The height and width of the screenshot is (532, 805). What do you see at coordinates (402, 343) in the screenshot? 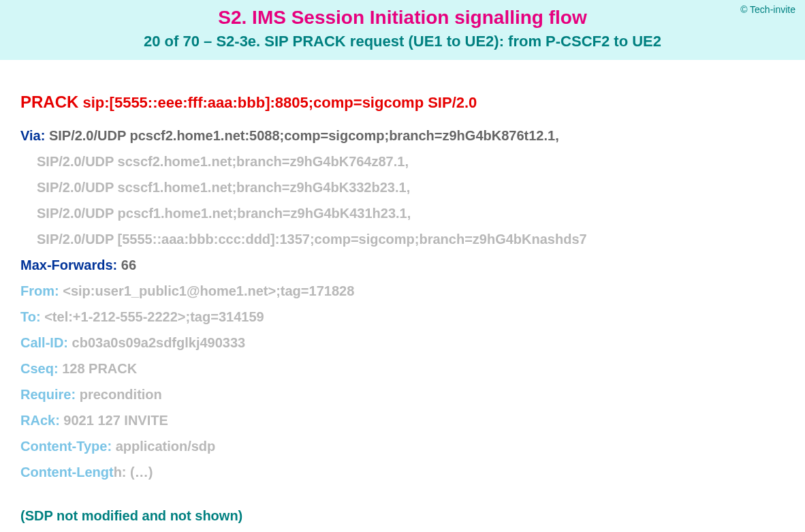
I see `header-call-id: Call-ID: cb03a0s09a2sdfglkj490333` at bounding box center [402, 343].